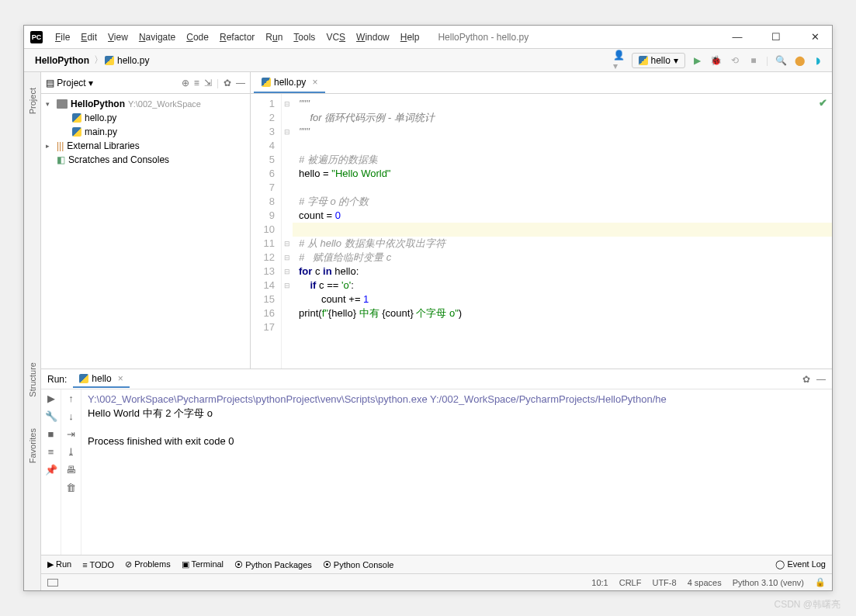  I want to click on tree-external-libs: ▸ ||| External Libraries, so click(146, 146).